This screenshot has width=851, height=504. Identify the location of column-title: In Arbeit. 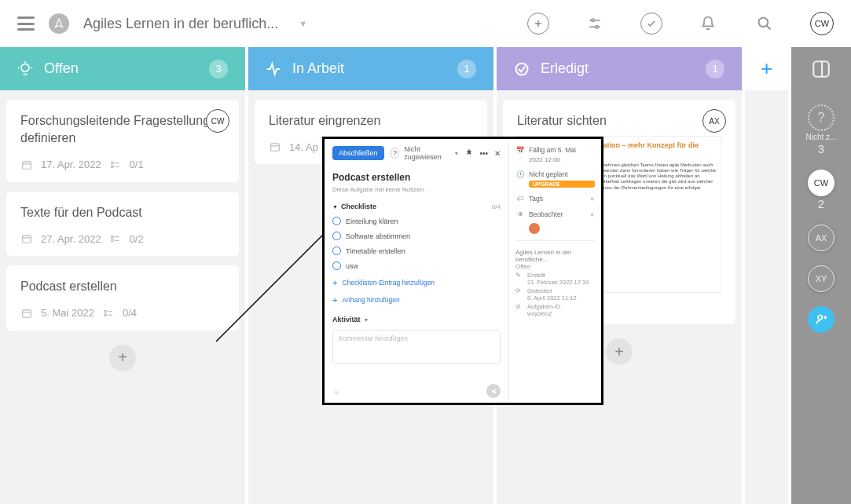
(318, 69).